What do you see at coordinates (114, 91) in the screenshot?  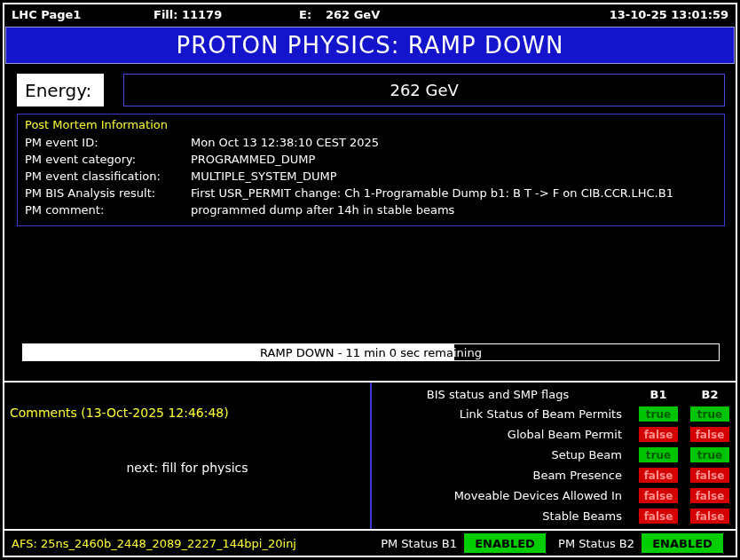 I see `energy-gap` at bounding box center [114, 91].